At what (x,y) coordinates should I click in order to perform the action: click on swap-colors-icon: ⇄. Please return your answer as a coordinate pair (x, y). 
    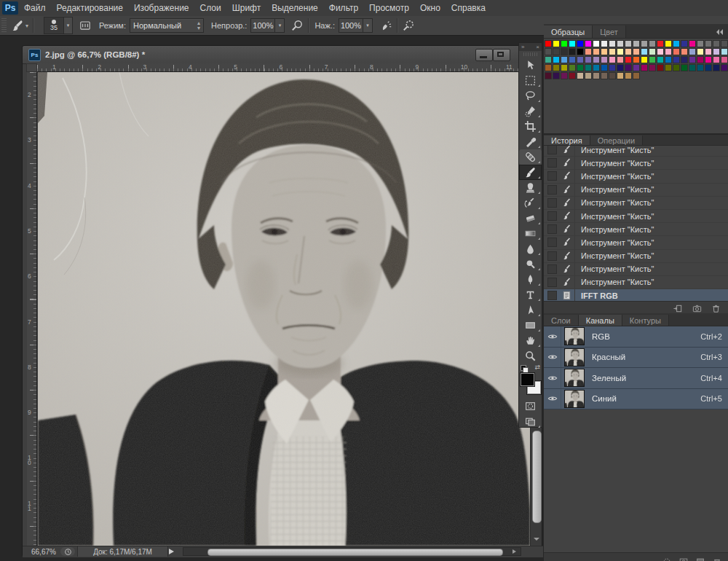
    Looking at the image, I should click on (537, 367).